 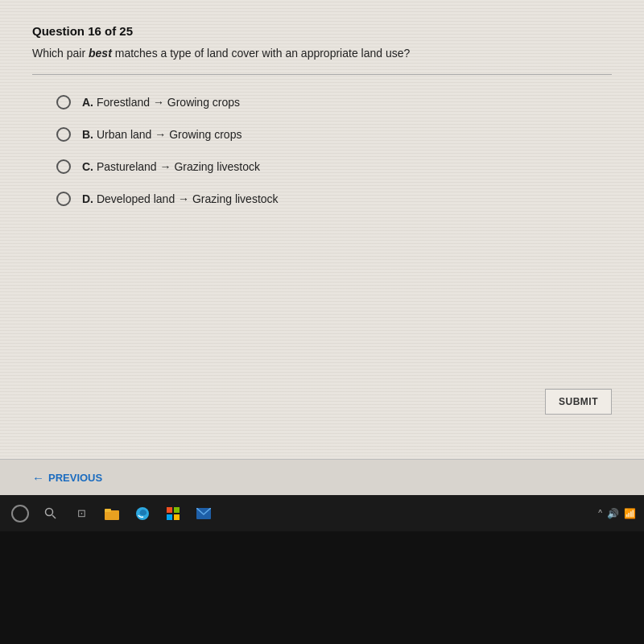 I want to click on windows-circle-icon, so click(x=20, y=514).